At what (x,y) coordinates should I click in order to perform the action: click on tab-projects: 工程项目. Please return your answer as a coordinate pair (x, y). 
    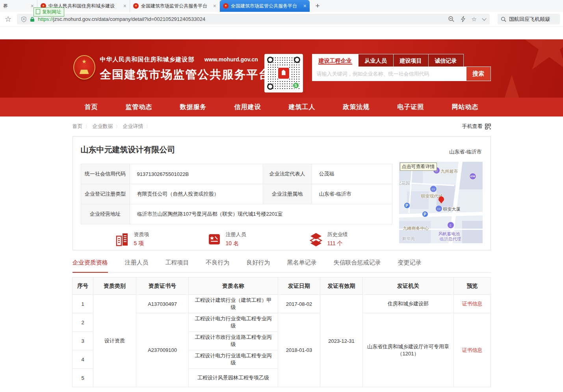
    Looking at the image, I should click on (177, 266).